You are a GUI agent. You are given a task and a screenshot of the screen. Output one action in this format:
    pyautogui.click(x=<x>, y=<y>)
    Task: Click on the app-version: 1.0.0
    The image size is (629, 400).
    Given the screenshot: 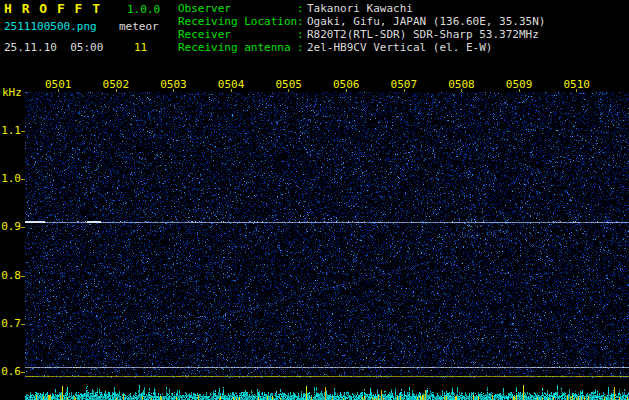 What is the action you would take?
    pyautogui.click(x=144, y=10)
    